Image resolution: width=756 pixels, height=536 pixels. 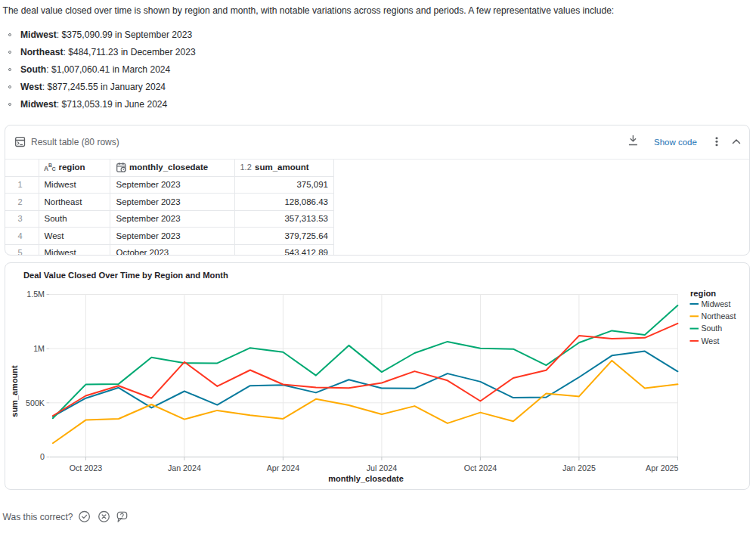 What do you see at coordinates (717, 303) in the screenshot?
I see `svg-text: Midwest` at bounding box center [717, 303].